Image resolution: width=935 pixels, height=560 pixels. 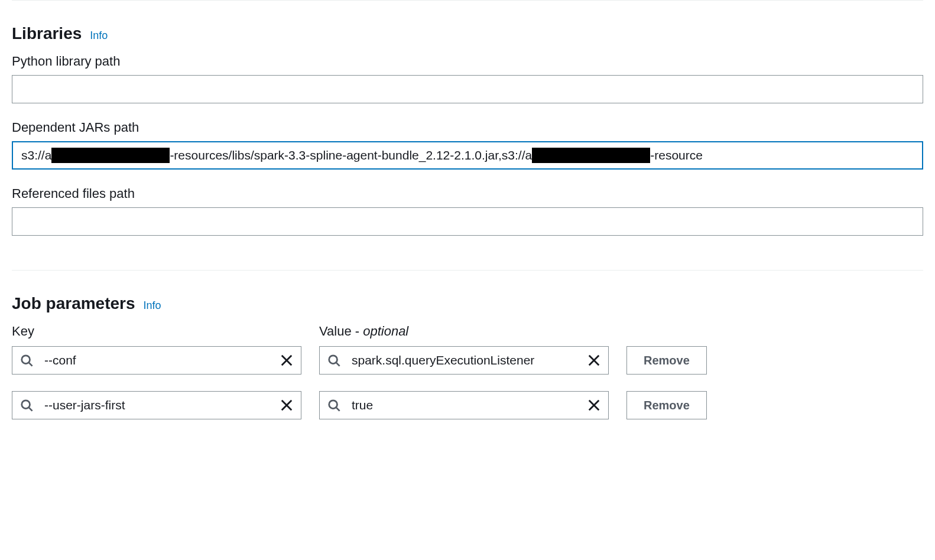 I want to click on jars-path-prefix: s3://a, so click(x=37, y=155).